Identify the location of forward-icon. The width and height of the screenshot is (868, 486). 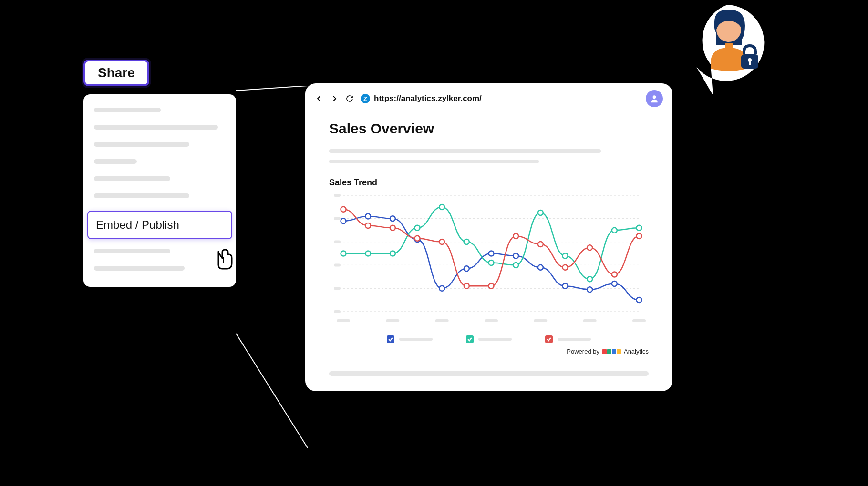
(334, 99).